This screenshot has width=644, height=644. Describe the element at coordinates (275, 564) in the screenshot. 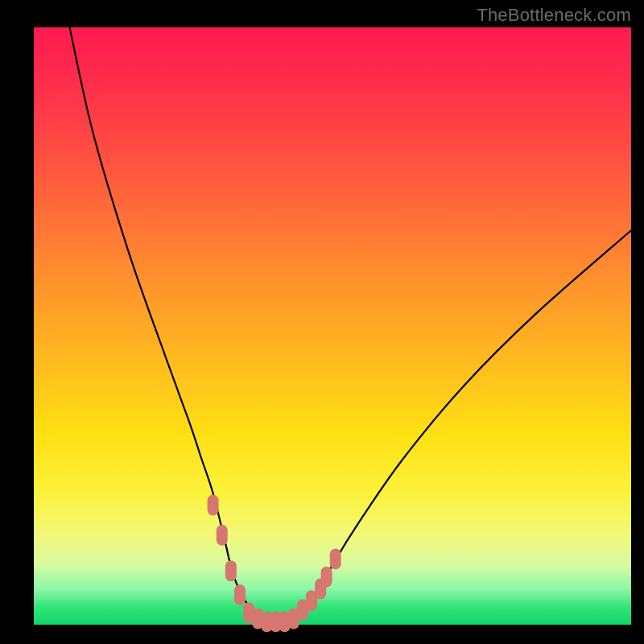

I see `curve-markers` at that location.